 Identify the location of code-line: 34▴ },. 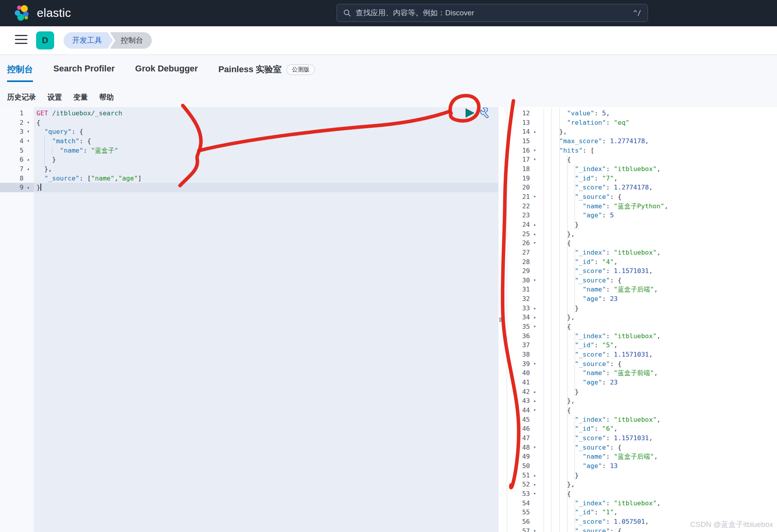
(642, 317).